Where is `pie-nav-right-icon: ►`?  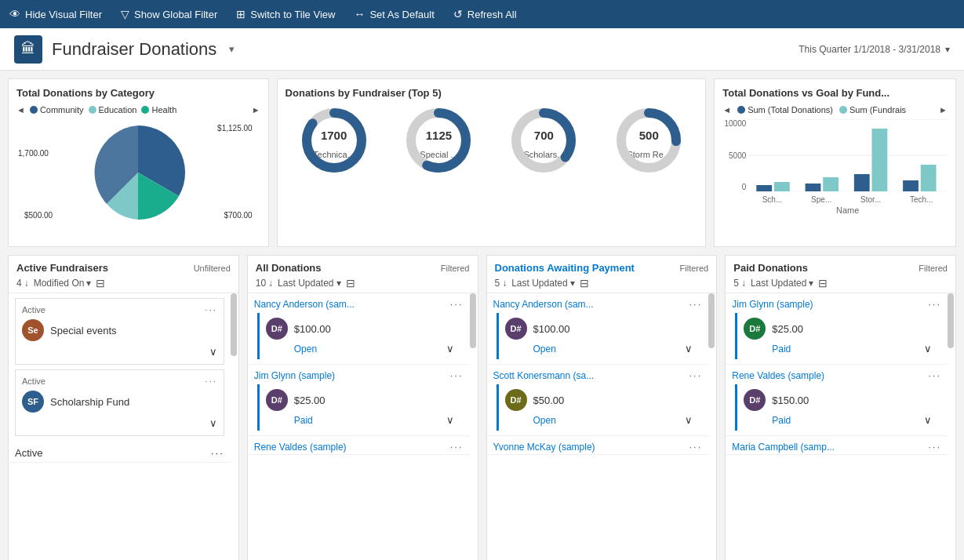
pie-nav-right-icon: ► is located at coordinates (256, 110).